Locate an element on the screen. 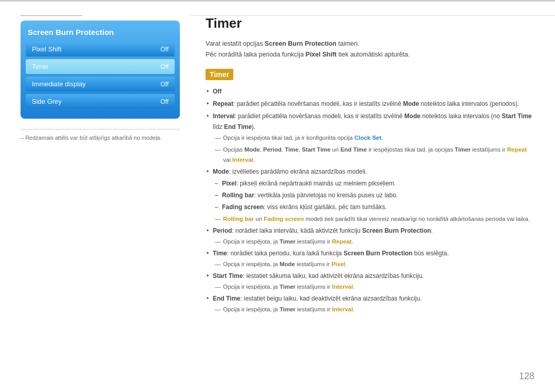 The image size is (555, 392). left-separator is located at coordinates (51, 15).